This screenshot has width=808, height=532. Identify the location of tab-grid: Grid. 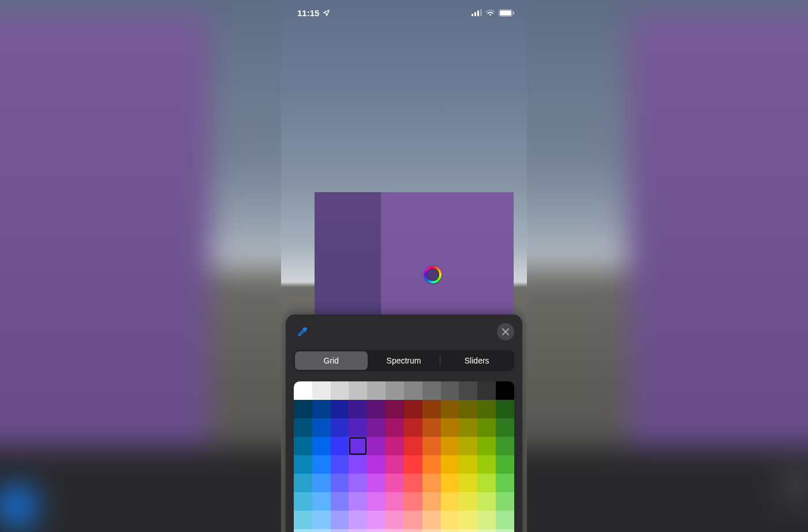
(331, 361).